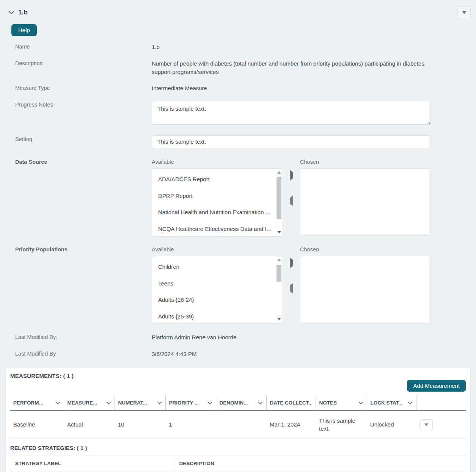 Image resolution: width=476 pixels, height=472 pixels. Describe the element at coordinates (341, 403) in the screenshot. I see `column-header-notes: NOTES` at that location.